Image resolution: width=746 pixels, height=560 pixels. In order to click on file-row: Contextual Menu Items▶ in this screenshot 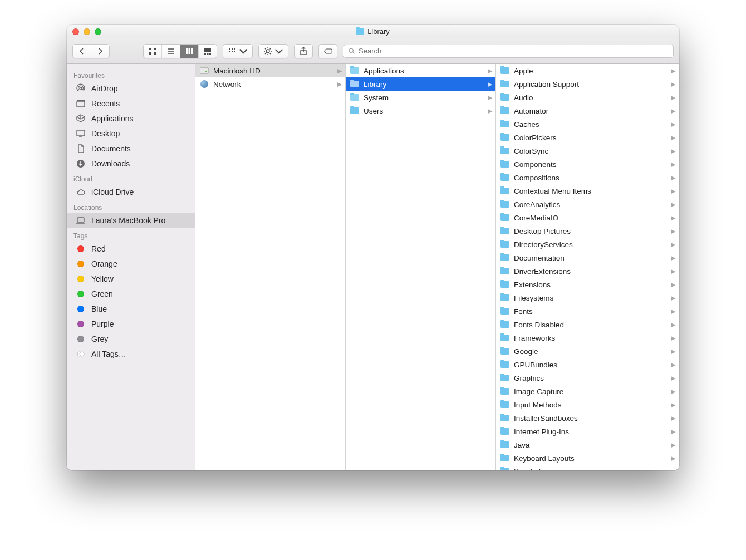, I will do `click(587, 191)`.